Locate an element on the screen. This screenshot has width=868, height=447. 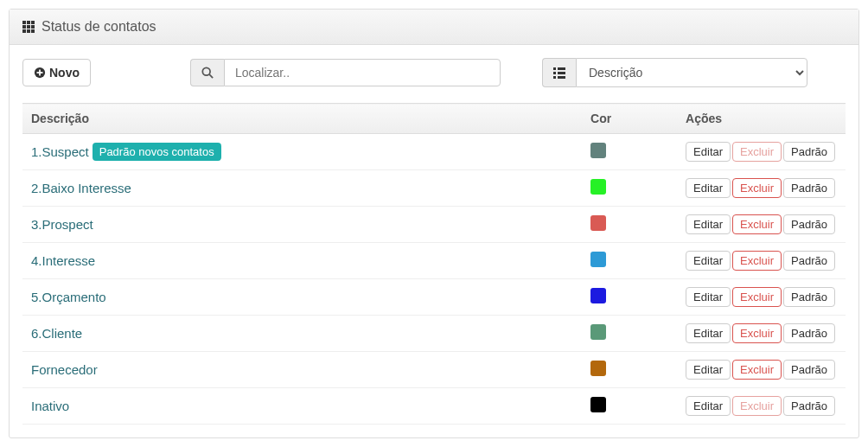
table-row: 6.ClienteEditarExcluirPadrão is located at coordinates (434, 334).